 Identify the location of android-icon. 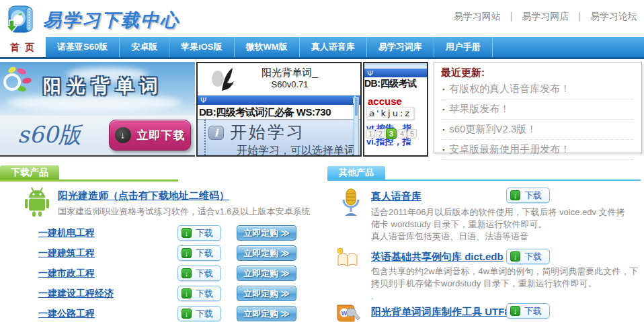
(37, 203).